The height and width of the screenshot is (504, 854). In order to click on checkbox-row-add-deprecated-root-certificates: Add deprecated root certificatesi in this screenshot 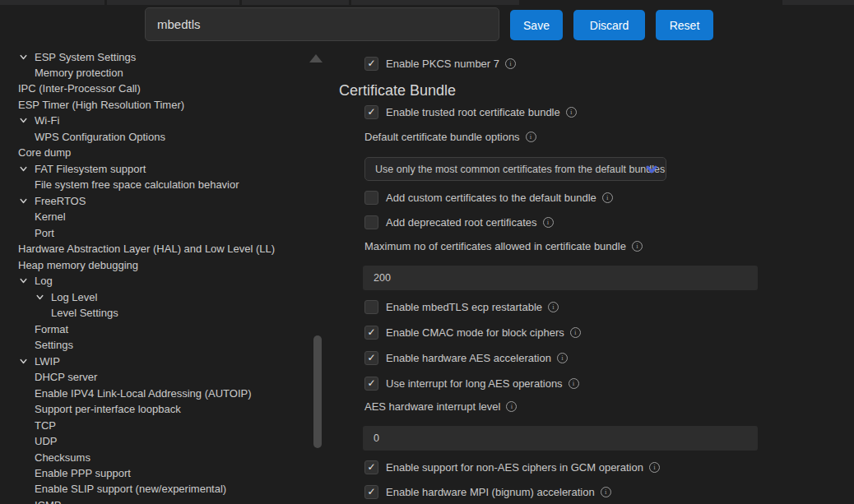, I will do `click(609, 222)`.